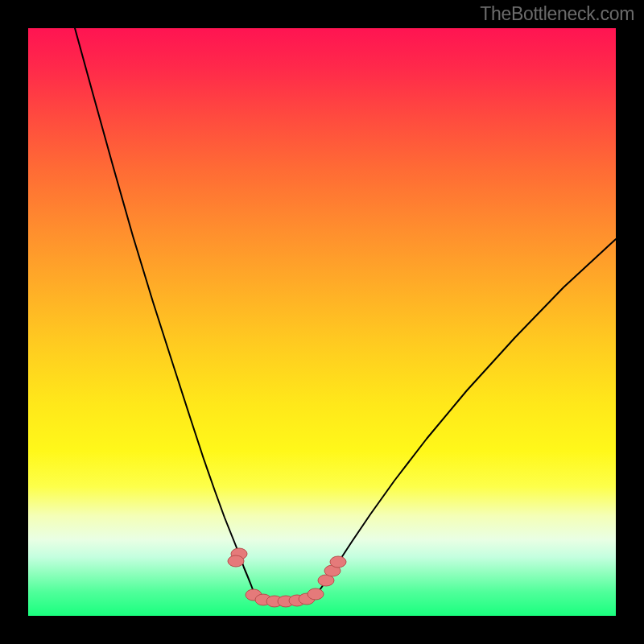  I want to click on watermark-text: TheBottleneck.com, so click(557, 14).